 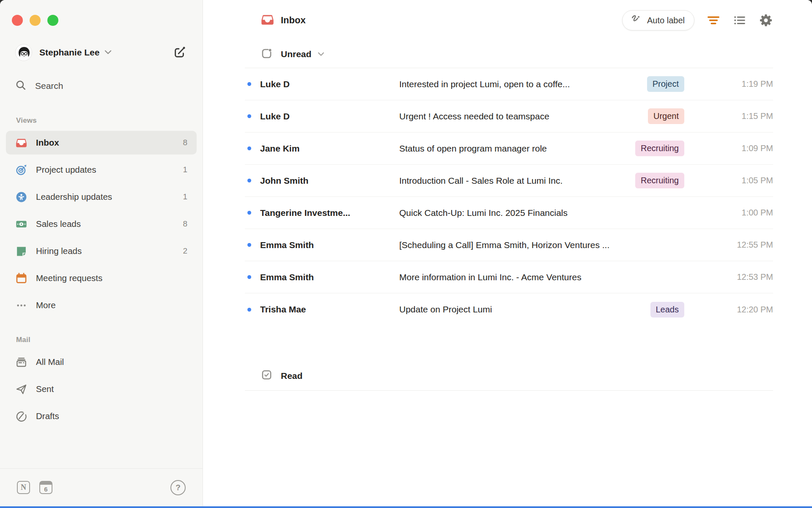 What do you see at coordinates (509, 149) in the screenshot?
I see `email-row: Jane KimStatus of open program manager r…` at bounding box center [509, 149].